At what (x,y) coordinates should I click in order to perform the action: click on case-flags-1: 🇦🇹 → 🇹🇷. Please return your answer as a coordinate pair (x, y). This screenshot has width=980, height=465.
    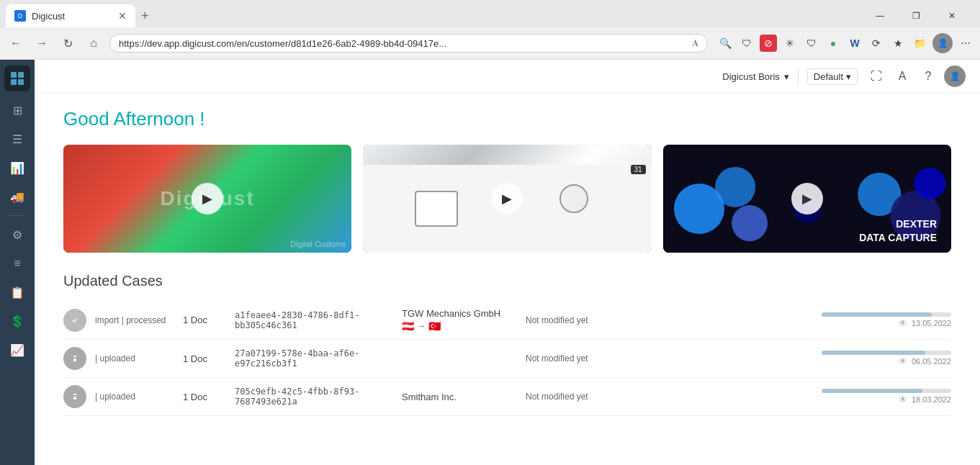
    Looking at the image, I should click on (459, 326).